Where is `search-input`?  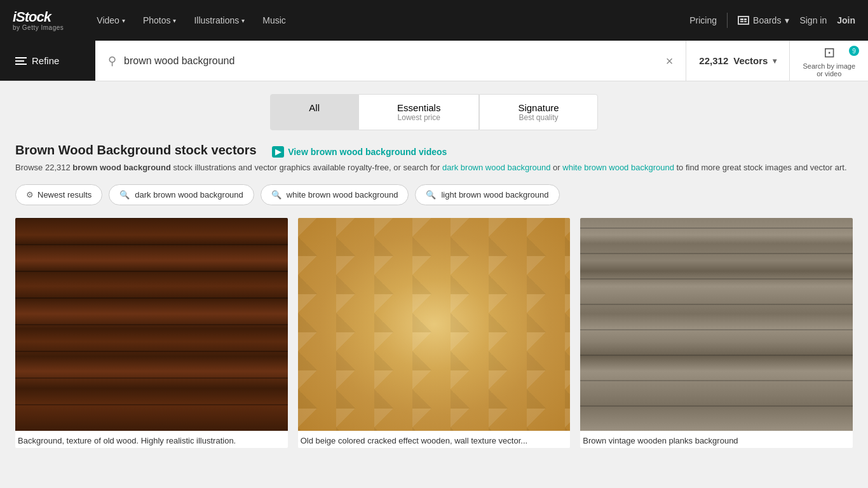 search-input is located at coordinates (391, 61).